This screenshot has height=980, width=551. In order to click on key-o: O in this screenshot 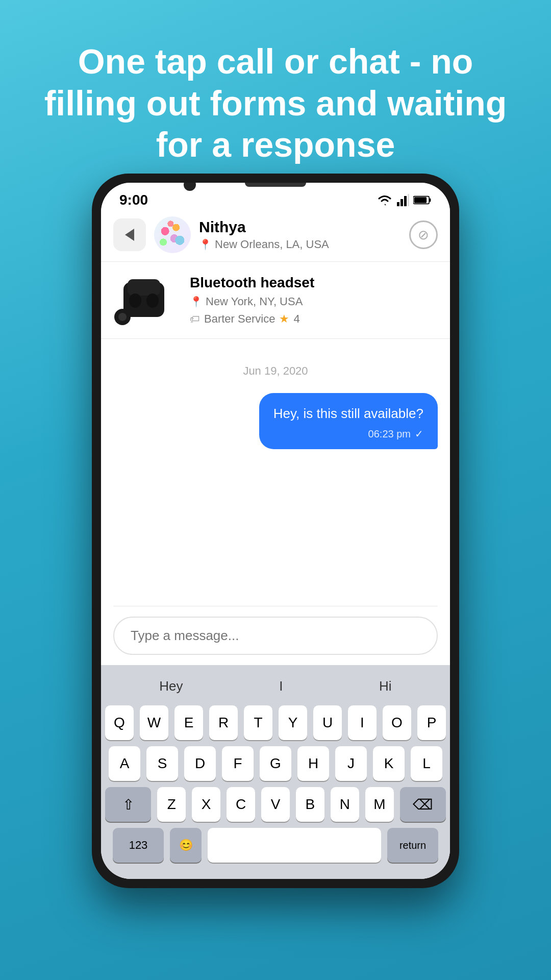, I will do `click(397, 723)`.